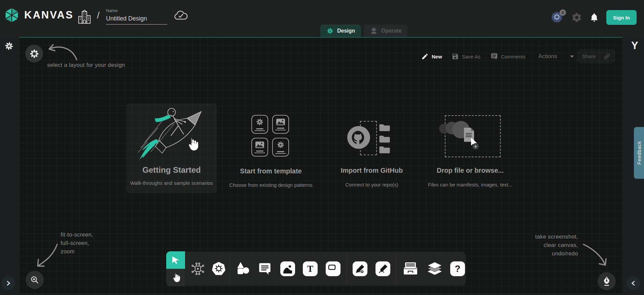 Image resolution: width=644 pixels, height=295 pixels. I want to click on help-glyph: ?, so click(458, 269).